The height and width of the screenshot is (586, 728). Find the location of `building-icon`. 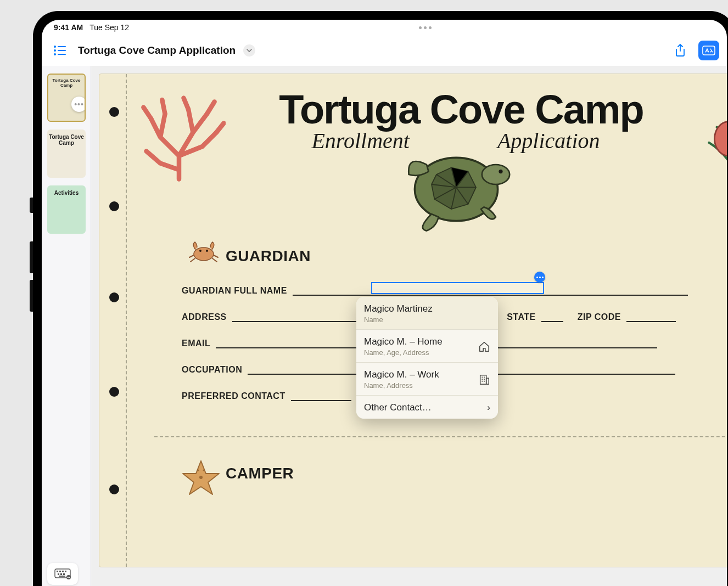

building-icon is located at coordinates (484, 380).